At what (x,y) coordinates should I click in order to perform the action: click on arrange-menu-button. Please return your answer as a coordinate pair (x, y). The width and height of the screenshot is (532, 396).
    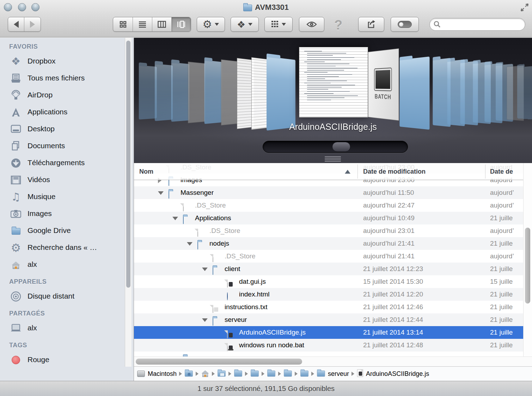
    Looking at the image, I should click on (279, 24).